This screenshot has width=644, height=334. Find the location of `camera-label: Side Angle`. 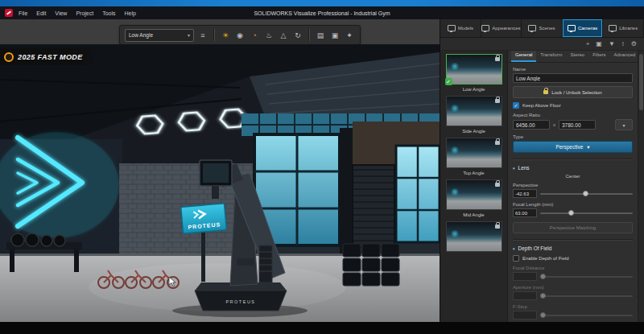

camera-label: Side Angle is located at coordinates (473, 131).